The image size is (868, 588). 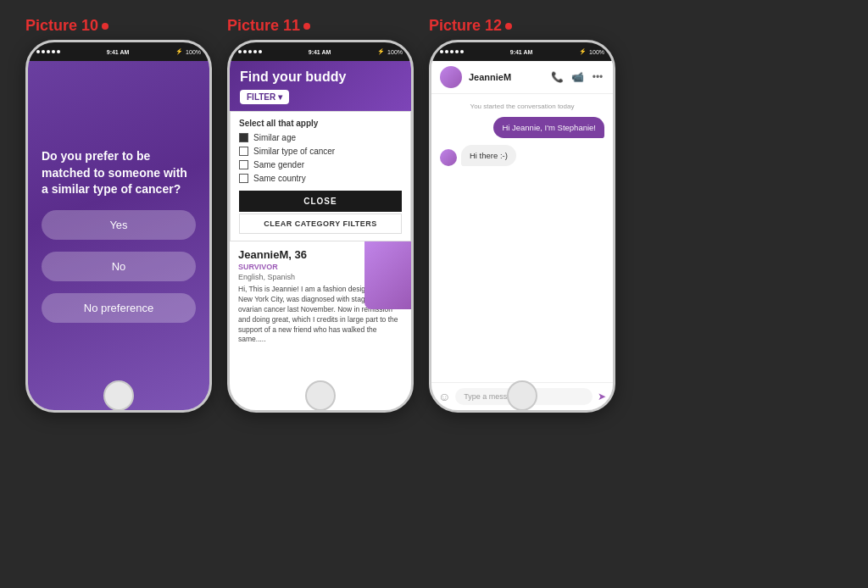 What do you see at coordinates (320, 124) in the screenshot?
I see `dropdown-title: Select all that apply` at bounding box center [320, 124].